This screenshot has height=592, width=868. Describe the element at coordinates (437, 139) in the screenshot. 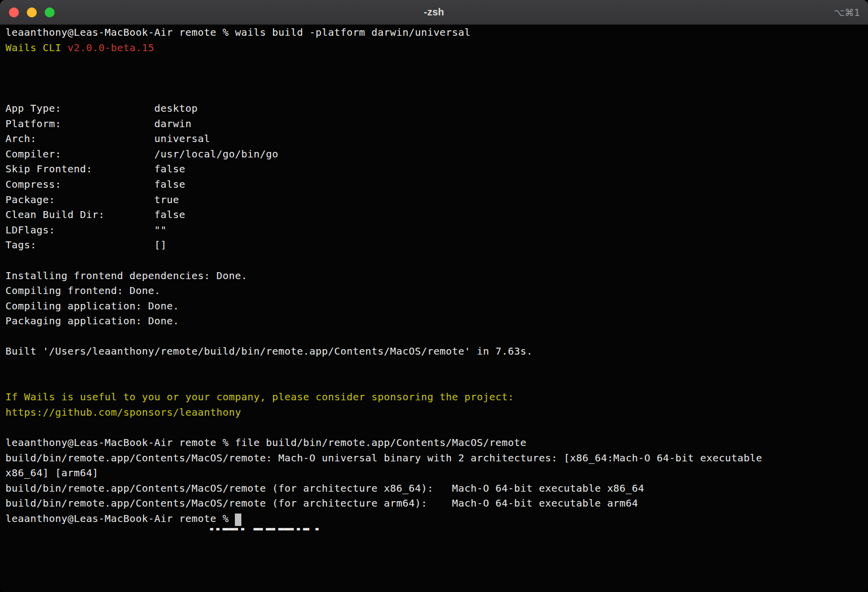

I see `terminal-line: Arch: universal` at that location.